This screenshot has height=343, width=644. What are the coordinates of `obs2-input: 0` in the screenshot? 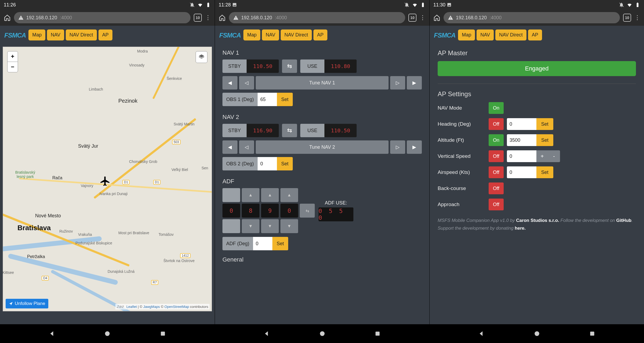 It's located at (267, 164).